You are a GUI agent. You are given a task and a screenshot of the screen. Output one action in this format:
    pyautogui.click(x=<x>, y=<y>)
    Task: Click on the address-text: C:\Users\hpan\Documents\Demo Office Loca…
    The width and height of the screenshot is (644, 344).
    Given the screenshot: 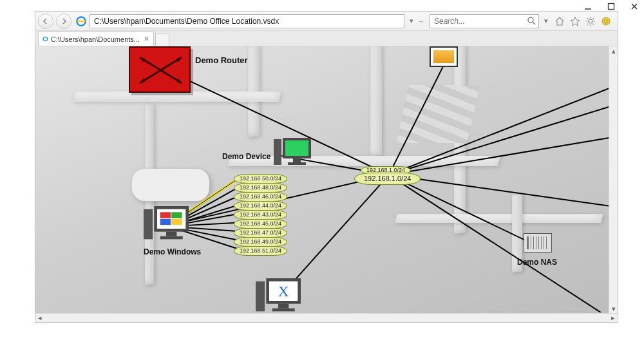 What is the action you would take?
    pyautogui.click(x=187, y=21)
    